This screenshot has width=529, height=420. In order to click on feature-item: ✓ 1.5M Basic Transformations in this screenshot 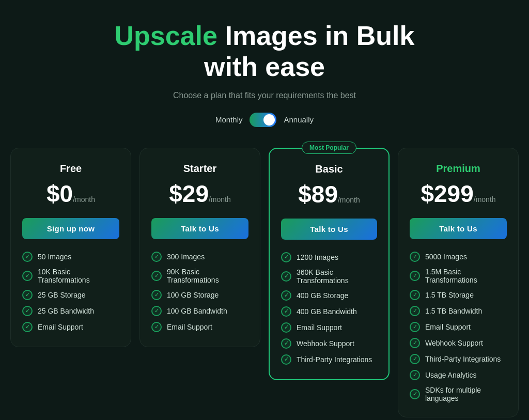, I will do `click(458, 276)`.